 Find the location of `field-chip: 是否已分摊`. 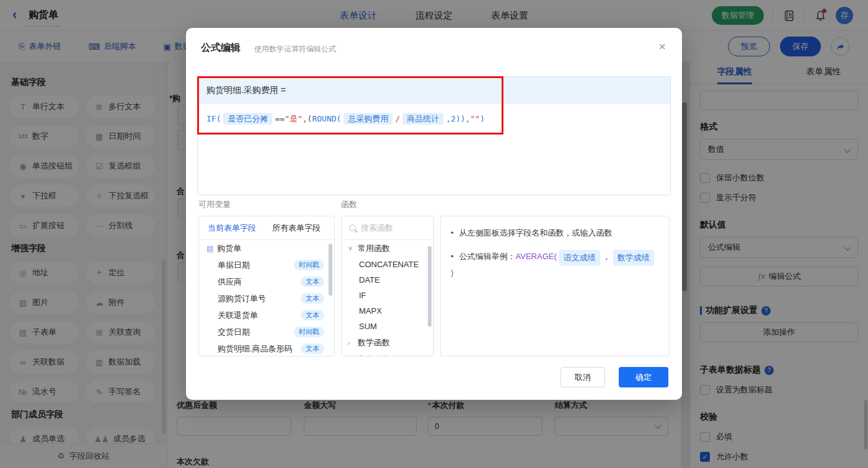

field-chip: 是否已分摊 is located at coordinates (248, 119).